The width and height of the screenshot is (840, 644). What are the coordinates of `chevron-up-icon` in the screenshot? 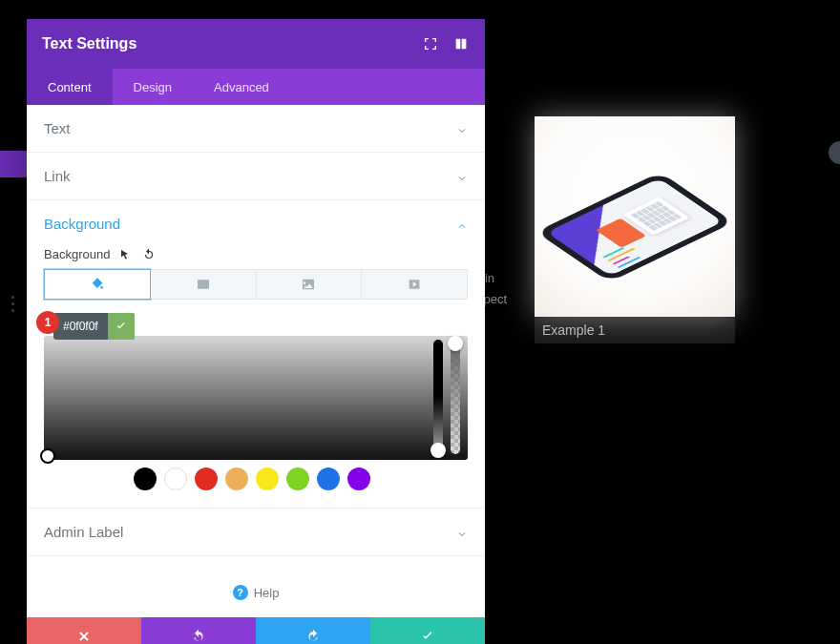 It's located at (462, 224).